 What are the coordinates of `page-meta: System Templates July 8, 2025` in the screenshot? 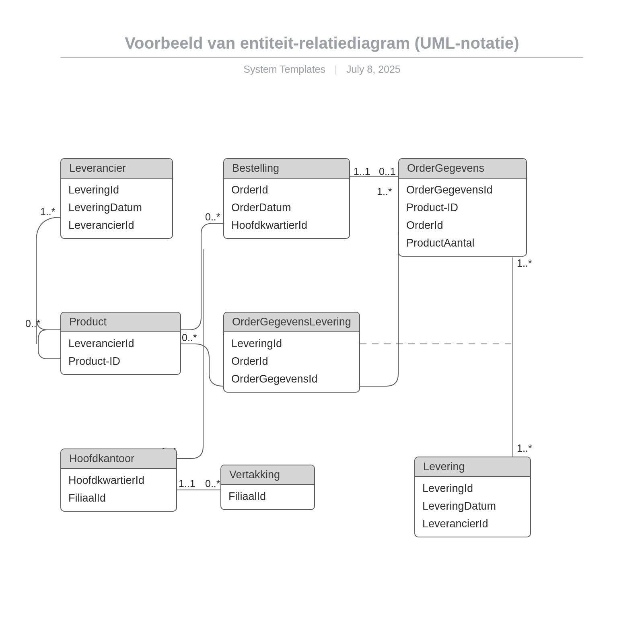 It's located at (322, 69).